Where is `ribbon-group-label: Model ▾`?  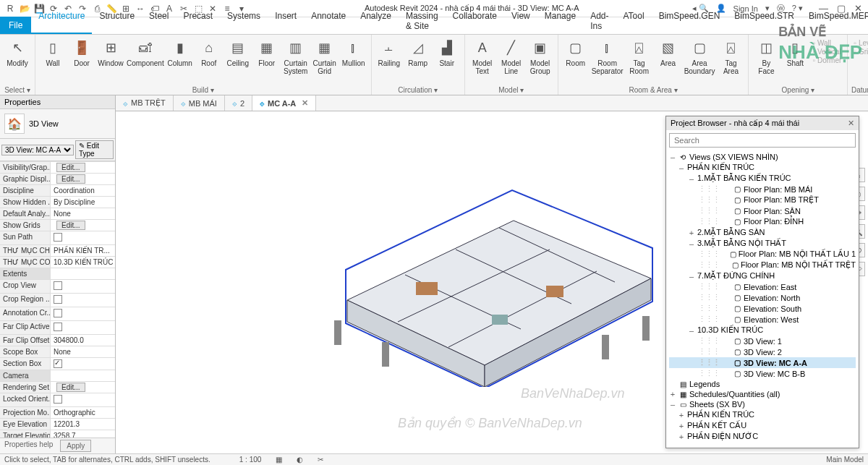
ribbon-group-label: Model ▾ is located at coordinates (511, 90).